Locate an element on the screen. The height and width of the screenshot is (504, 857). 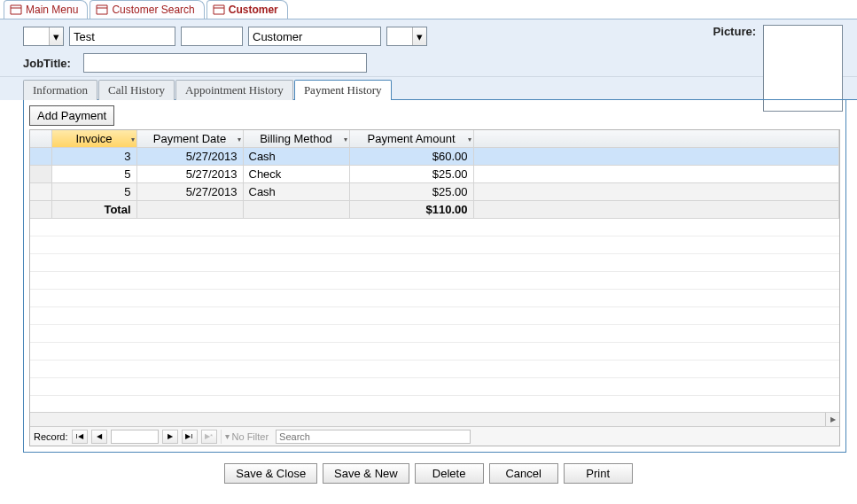
window-tab-label: Customer is located at coordinates (253, 10).